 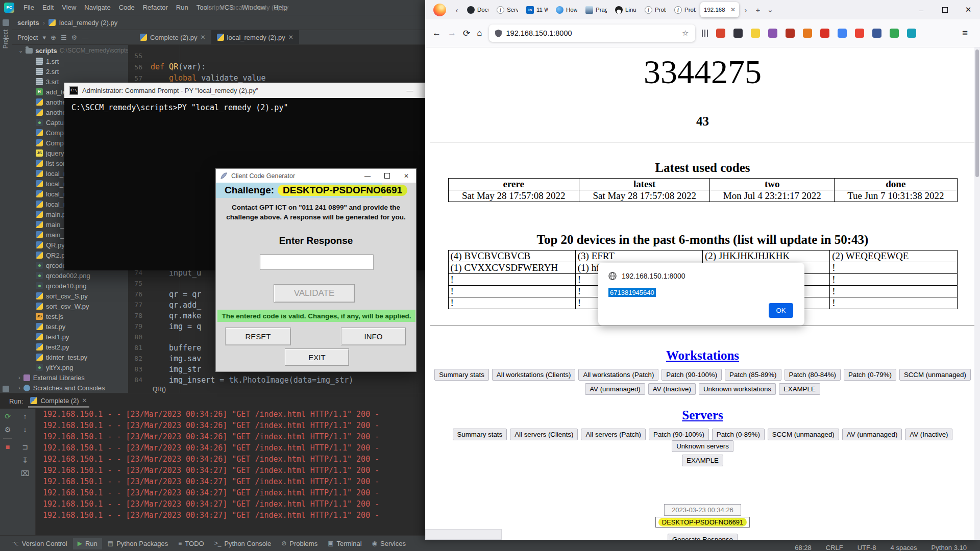 What do you see at coordinates (632, 293) in the screenshot?
I see `alert-value-selected: 671381945640` at bounding box center [632, 293].